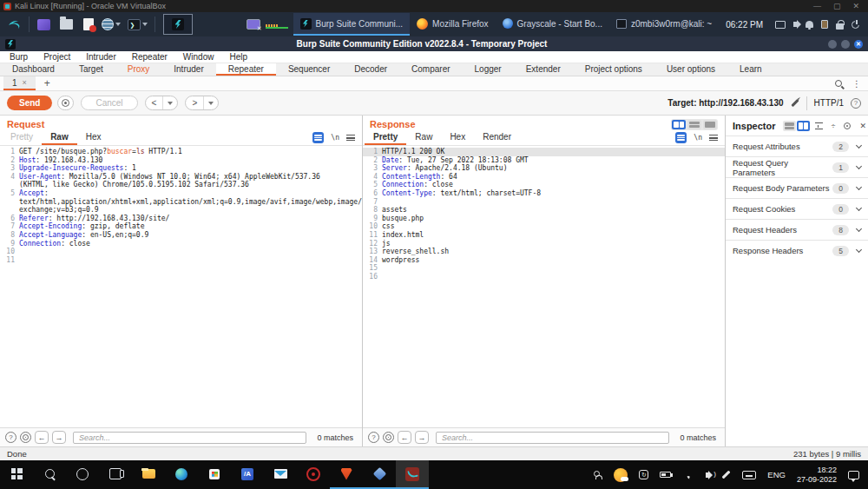  I want to click on layout-columns-button, so click(679, 125).